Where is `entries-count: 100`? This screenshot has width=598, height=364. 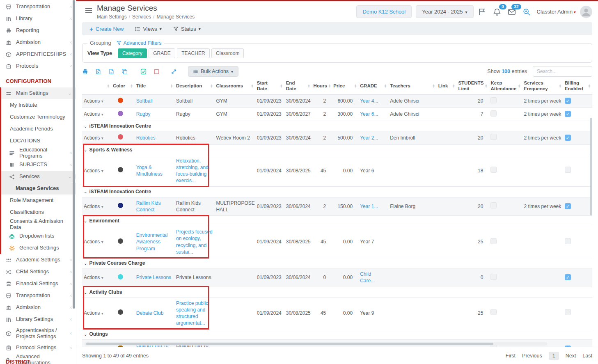
entries-count: 100 is located at coordinates (506, 71).